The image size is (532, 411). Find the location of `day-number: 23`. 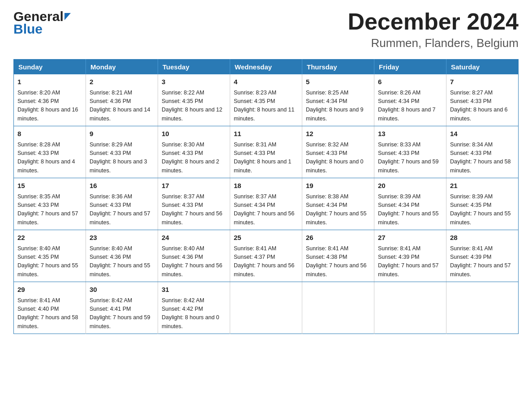

day-number: 23 is located at coordinates (122, 238).